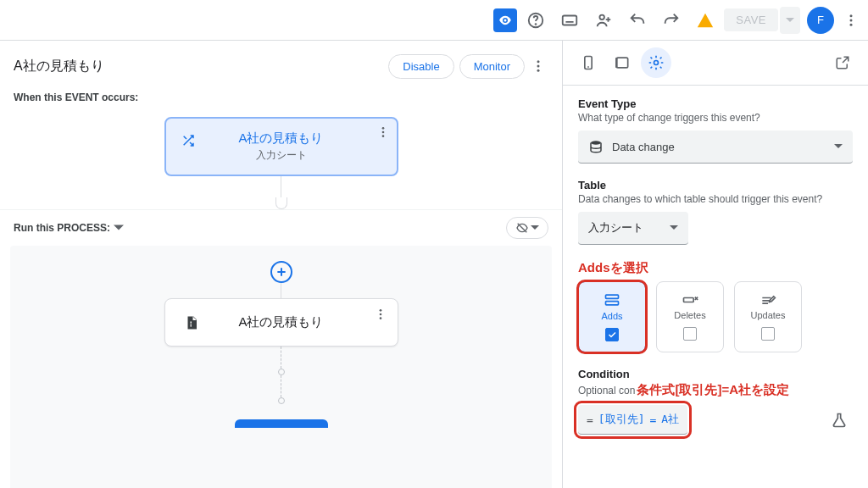 This screenshot has height=488, width=868. What do you see at coordinates (281, 424) in the screenshot?
I see `process-end-bar` at bounding box center [281, 424].